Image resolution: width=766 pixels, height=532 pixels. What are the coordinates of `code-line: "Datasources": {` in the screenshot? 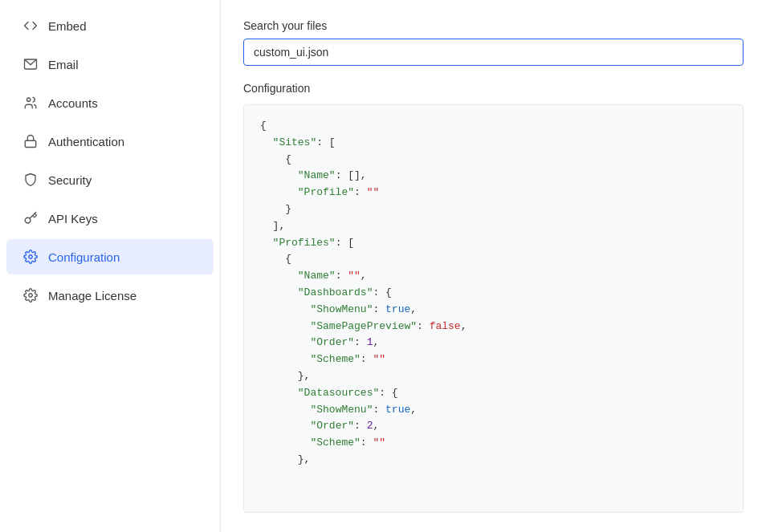 It's located at (493, 393).